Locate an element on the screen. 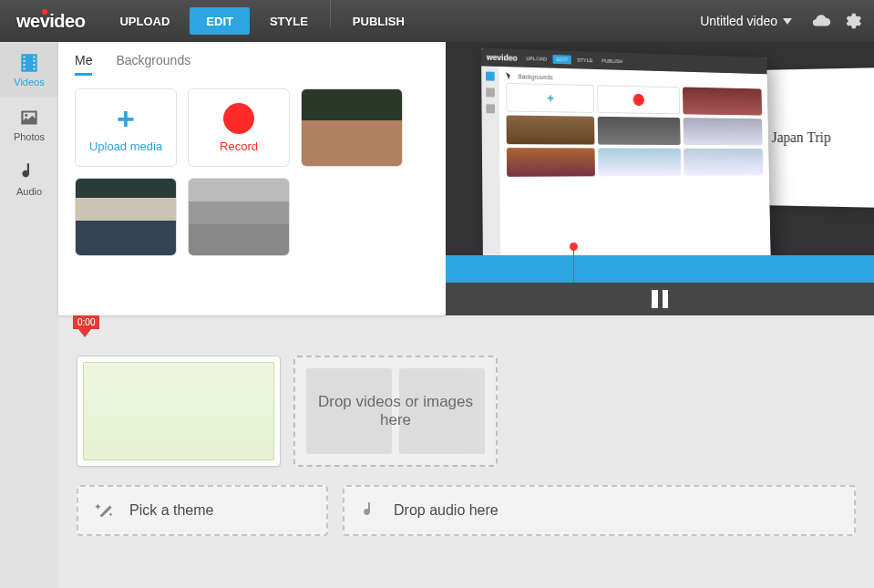  playhead-marker-icon is located at coordinates (85, 334).